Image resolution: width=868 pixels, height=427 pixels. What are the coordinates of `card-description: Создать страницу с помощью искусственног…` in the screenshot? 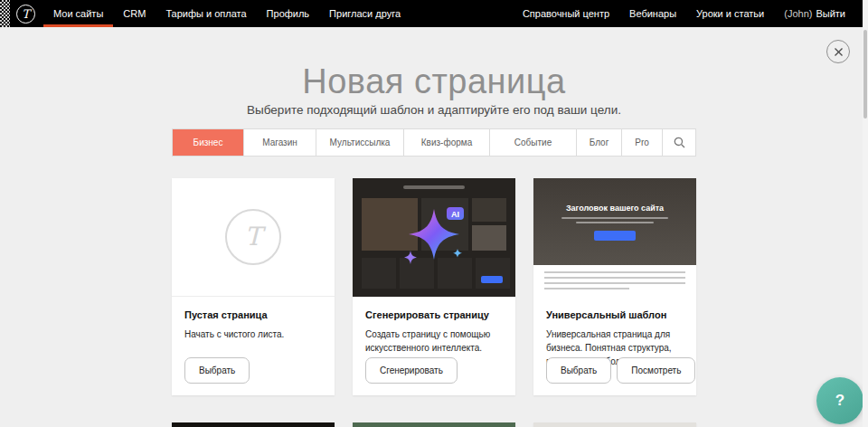 It's located at (434, 341).